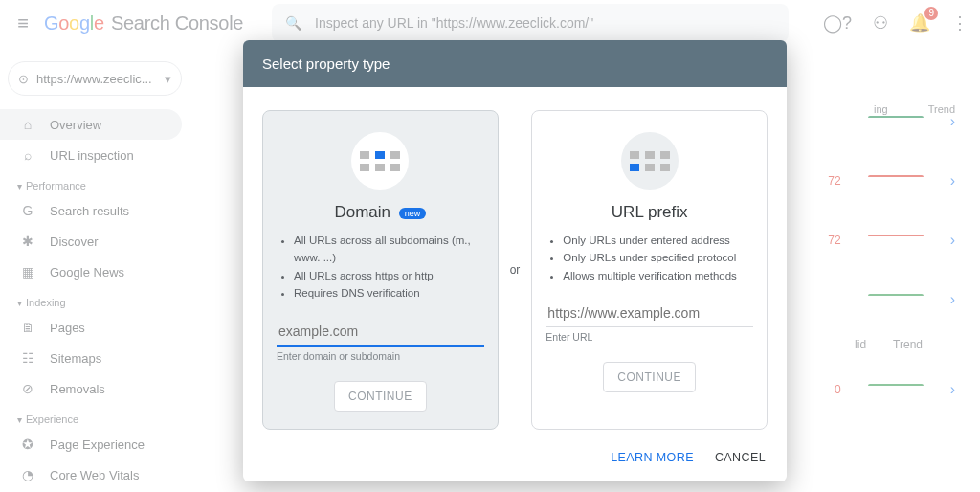 The width and height of the screenshot is (980, 492). What do you see at coordinates (177, 23) in the screenshot?
I see `product-name: Search Console` at bounding box center [177, 23].